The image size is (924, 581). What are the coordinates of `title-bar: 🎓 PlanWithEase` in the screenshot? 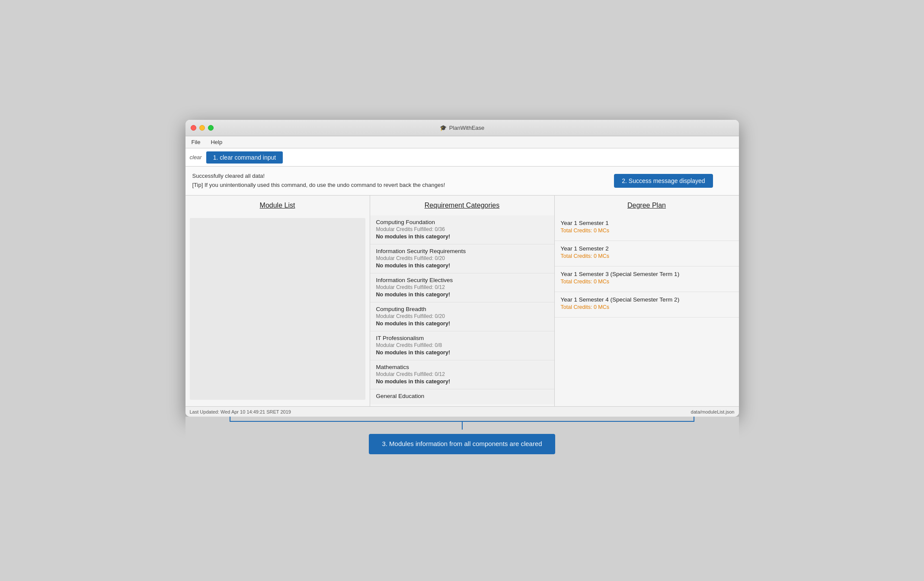 It's located at (462, 128).